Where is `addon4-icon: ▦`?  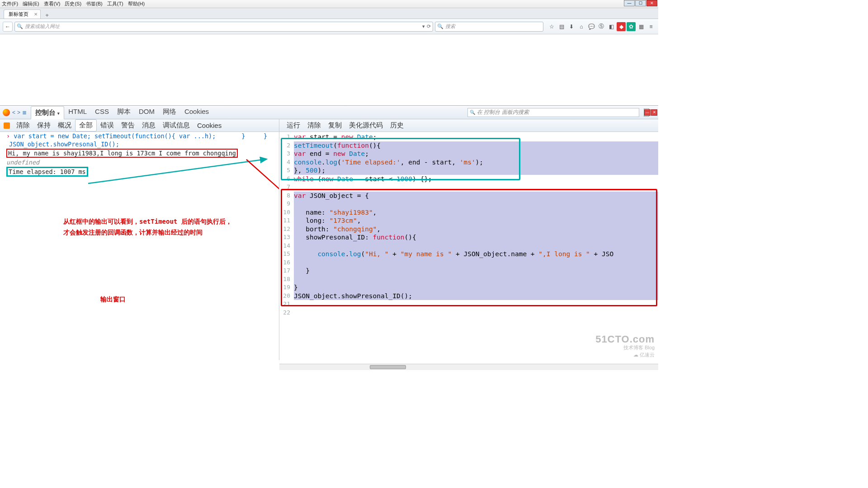 addon4-icon: ▦ is located at coordinates (641, 27).